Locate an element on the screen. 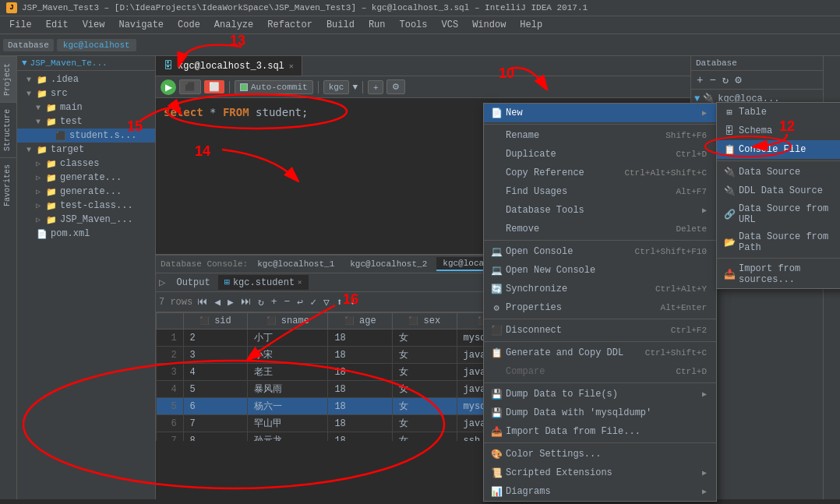  project-vtab: Project is located at coordinates (8, 79).